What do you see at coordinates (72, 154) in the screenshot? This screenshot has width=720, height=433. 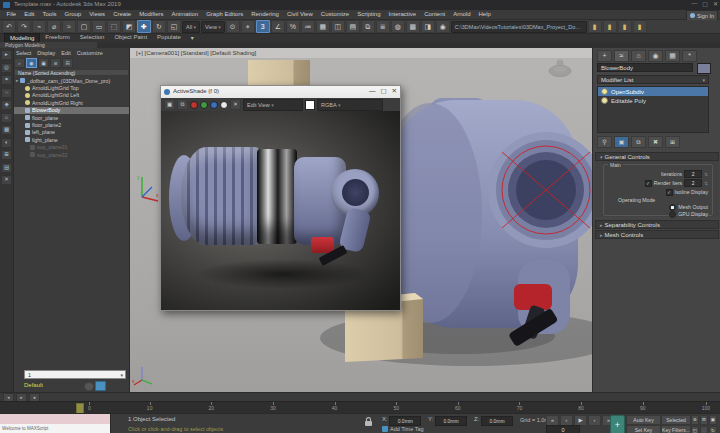 I see `scene-item-sup-plane02: sup_plane02` at bounding box center [72, 154].